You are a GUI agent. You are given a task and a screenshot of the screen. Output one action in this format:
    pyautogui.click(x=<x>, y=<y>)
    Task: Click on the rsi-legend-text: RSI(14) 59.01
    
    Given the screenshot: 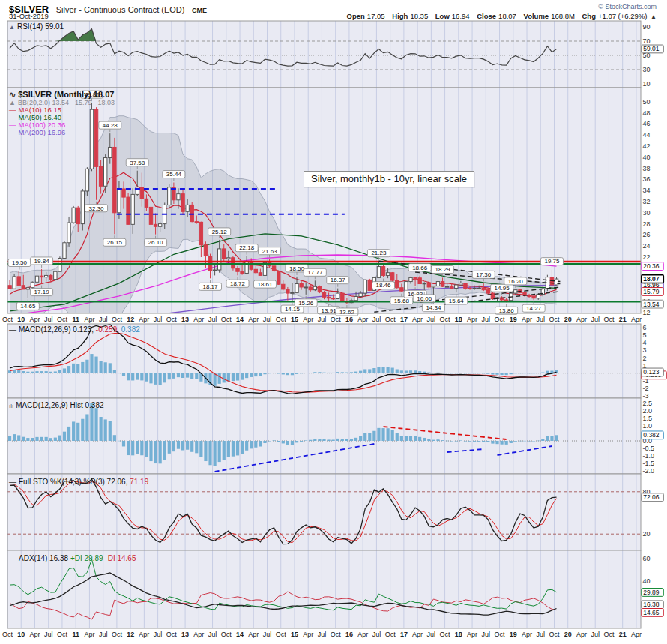 What is the action you would take?
    pyautogui.click(x=40, y=27)
    